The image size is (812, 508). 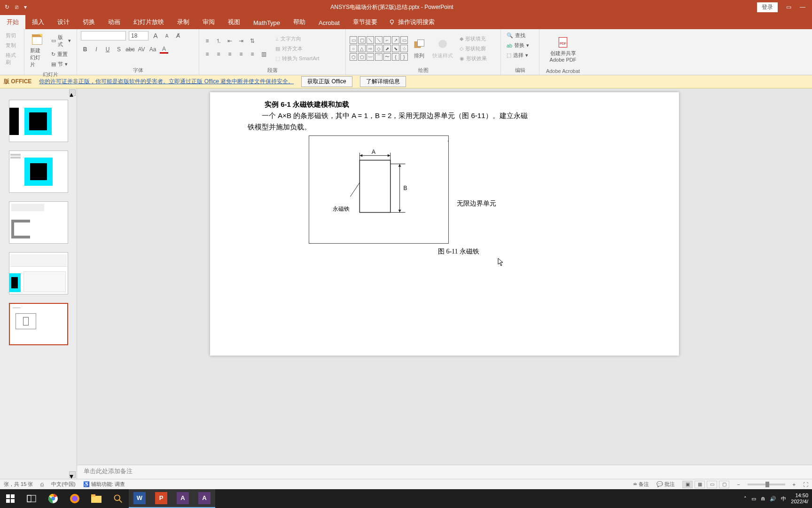 What do you see at coordinates (379, 48) in the screenshot?
I see `shape-diamond-icon: ◇` at bounding box center [379, 48].